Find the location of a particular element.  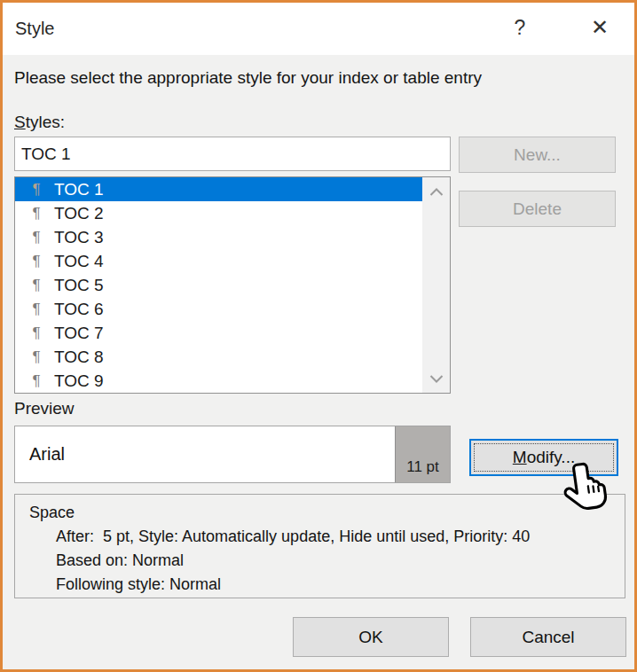

style-list-item: ¶ TOC 6 is located at coordinates (232, 309).